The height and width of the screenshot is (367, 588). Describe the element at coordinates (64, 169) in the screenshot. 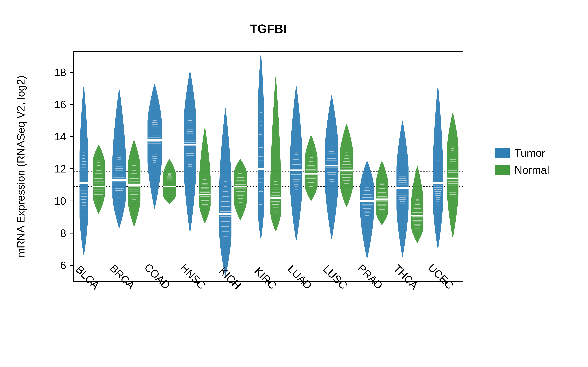

I see `y-axis-ticks: 681012141618` at that location.